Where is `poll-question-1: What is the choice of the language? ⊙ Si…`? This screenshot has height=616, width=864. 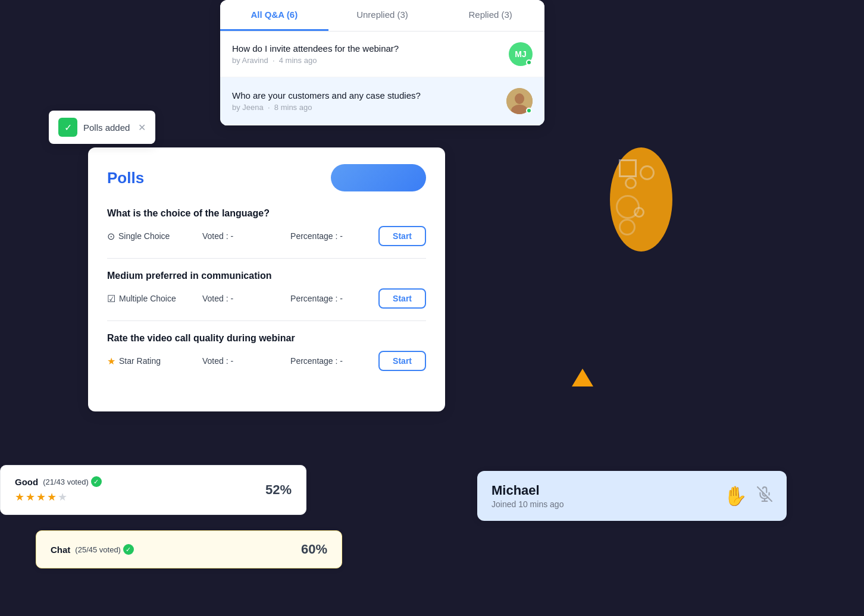 poll-question-1: What is the choice of the language? ⊙ Si… is located at coordinates (267, 233).